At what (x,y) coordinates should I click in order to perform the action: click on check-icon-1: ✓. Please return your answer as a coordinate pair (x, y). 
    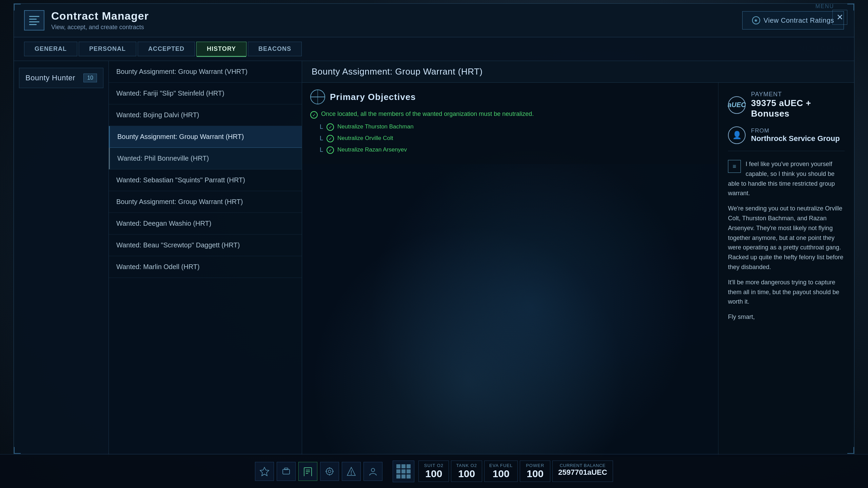
    Looking at the image, I should click on (330, 127).